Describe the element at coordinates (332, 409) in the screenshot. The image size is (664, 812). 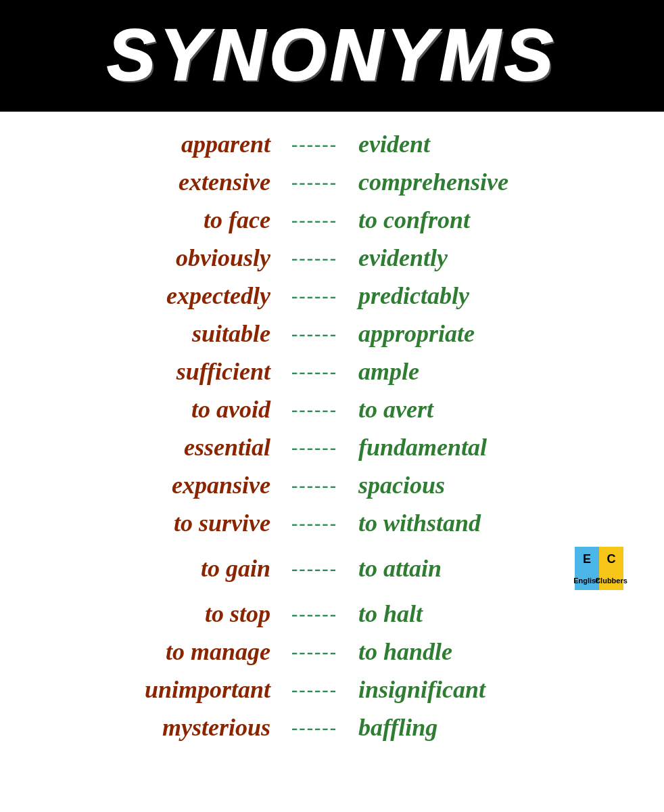
I see `synonym-row: to avoid------to avert` at that location.